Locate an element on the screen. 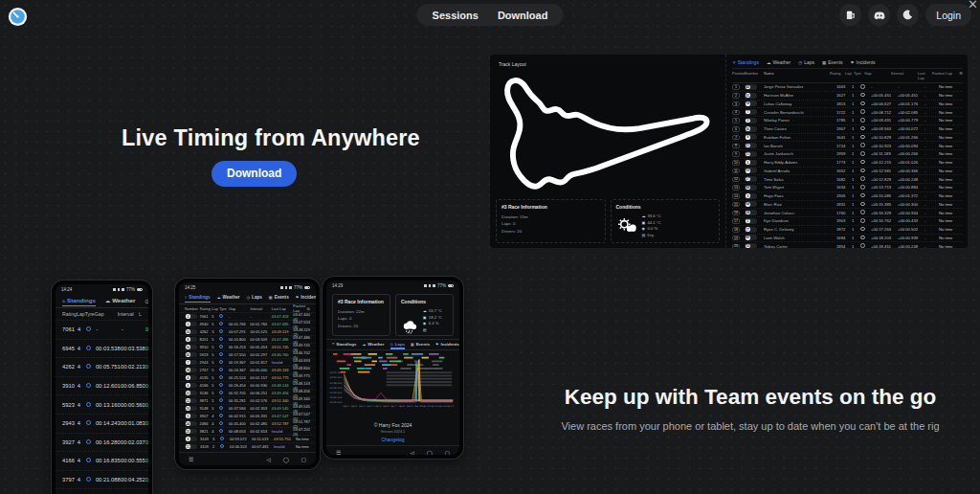  nav-sessions-link: Sessions is located at coordinates (456, 15).